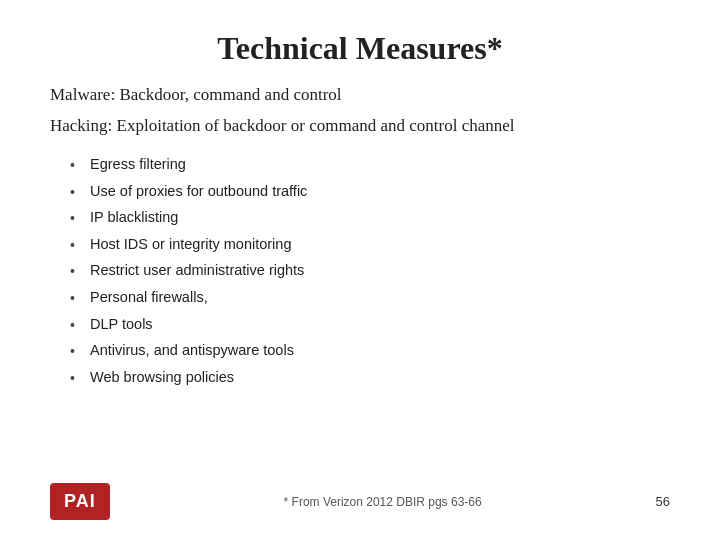 The height and width of the screenshot is (540, 720). What do you see at coordinates (370, 218) in the screenshot?
I see `list-item: •IP blacklisting` at bounding box center [370, 218].